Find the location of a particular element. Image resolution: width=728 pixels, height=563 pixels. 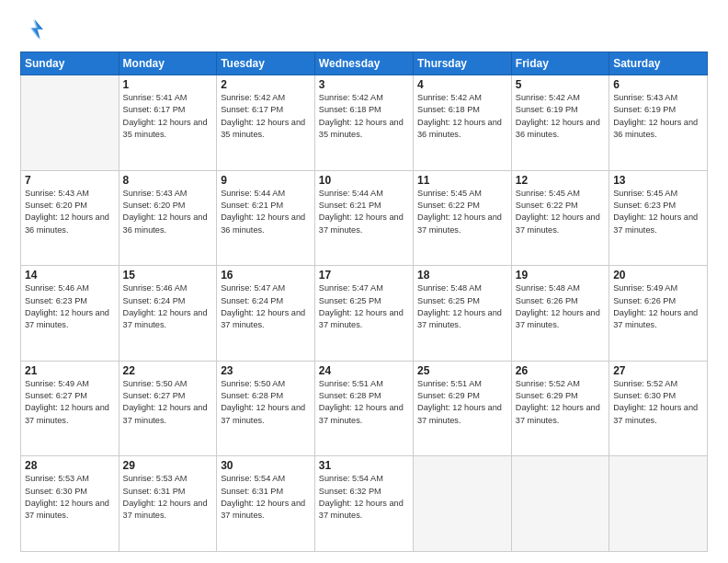

day-number: 18 is located at coordinates (462, 275).